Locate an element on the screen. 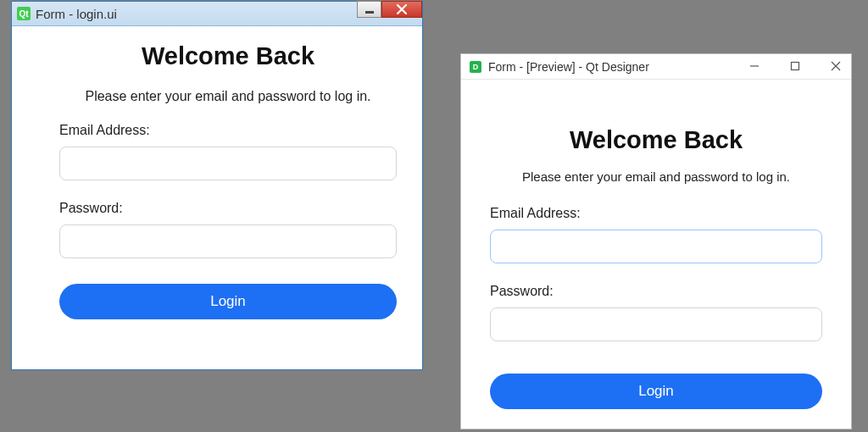 This screenshot has height=432, width=868. designer-titlebar: Qt Form - login.ui is located at coordinates (217, 14).